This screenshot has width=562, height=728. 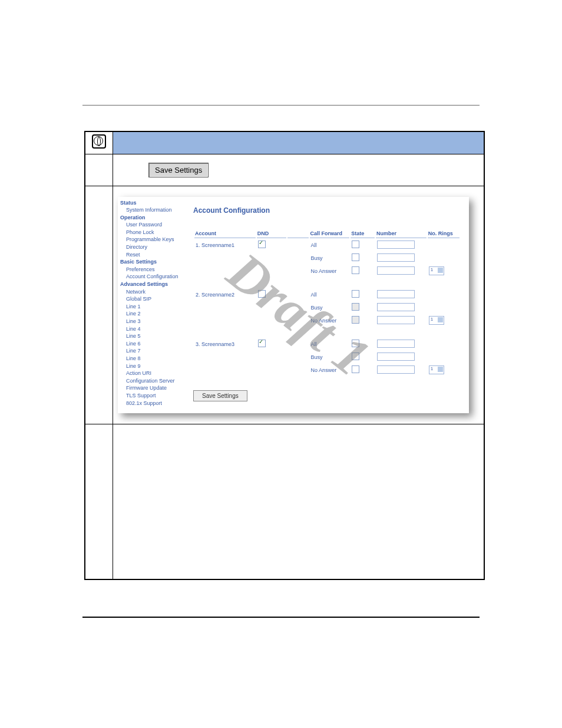 I want to click on table-row: 1. Screenname1 All, so click(x=327, y=245).